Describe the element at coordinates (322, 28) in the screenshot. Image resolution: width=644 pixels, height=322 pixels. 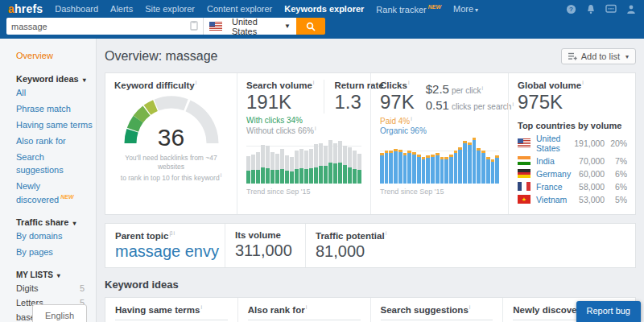
I see `search-row: massage United States ▼` at that location.